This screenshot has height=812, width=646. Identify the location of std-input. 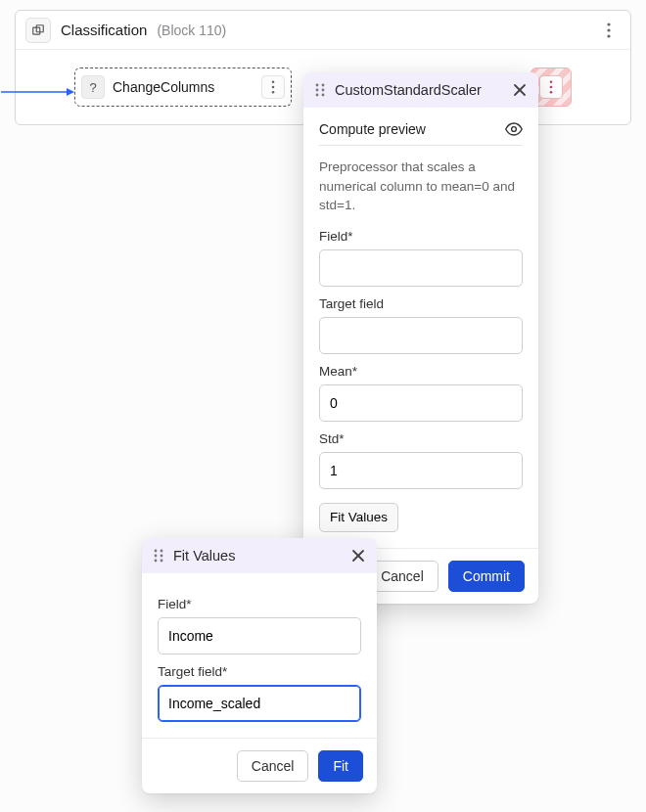
(421, 471).